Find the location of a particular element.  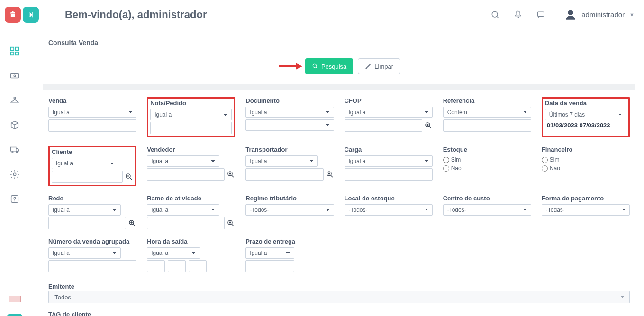

nav-money-icon is located at coordinates (15, 76).